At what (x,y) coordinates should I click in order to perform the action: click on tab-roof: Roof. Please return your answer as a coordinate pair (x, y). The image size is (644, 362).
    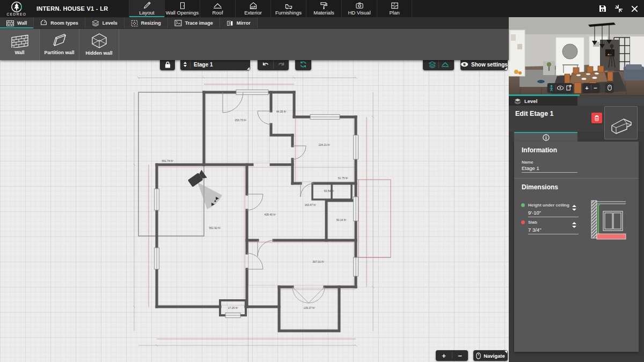
    Looking at the image, I should click on (217, 9).